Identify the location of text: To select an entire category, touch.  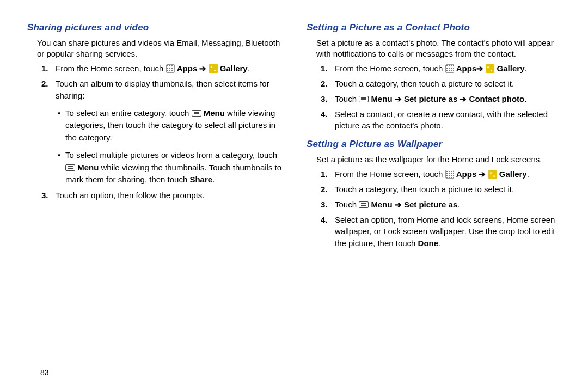
(128, 113).